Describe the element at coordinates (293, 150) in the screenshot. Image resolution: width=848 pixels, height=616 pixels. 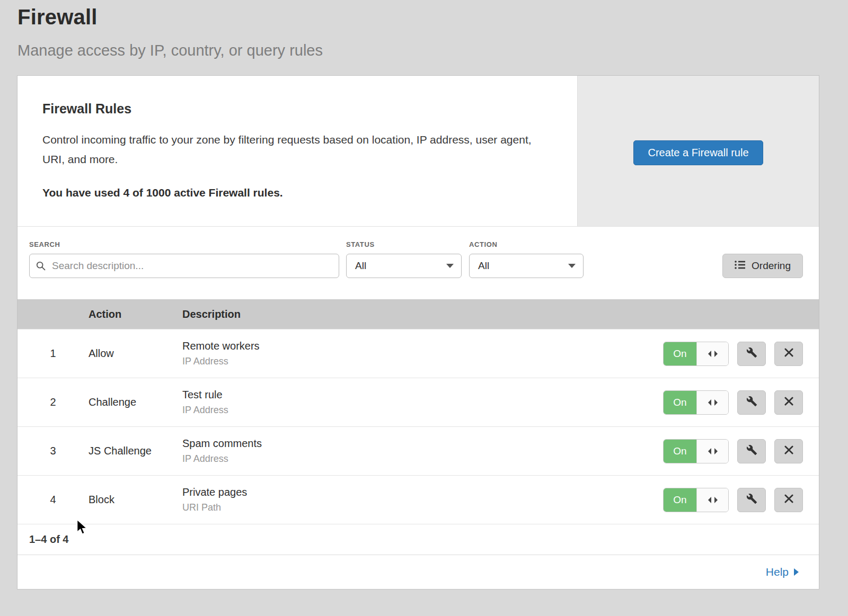
I see `card-description: Control incoming traffic to your zone by…` at that location.